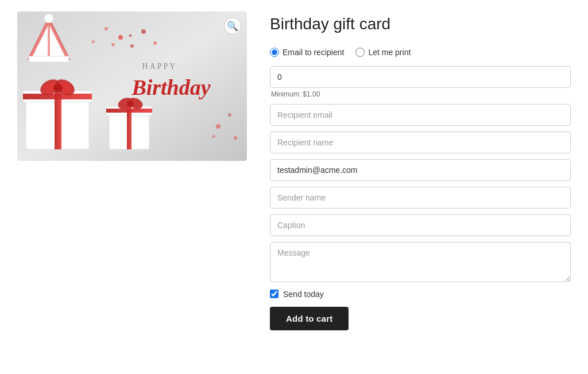 This screenshot has width=588, height=374. Describe the element at coordinates (420, 262) in the screenshot. I see `message-textarea` at that location.